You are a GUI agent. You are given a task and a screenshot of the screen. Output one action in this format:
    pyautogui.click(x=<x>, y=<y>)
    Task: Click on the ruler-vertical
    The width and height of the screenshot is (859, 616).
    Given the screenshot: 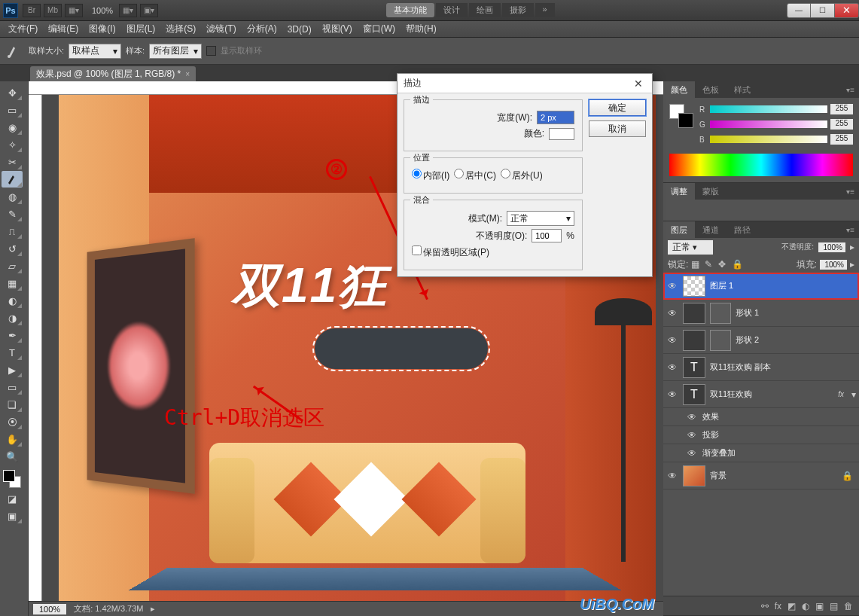 What is the action you would take?
    pyautogui.click(x=35, y=348)
    